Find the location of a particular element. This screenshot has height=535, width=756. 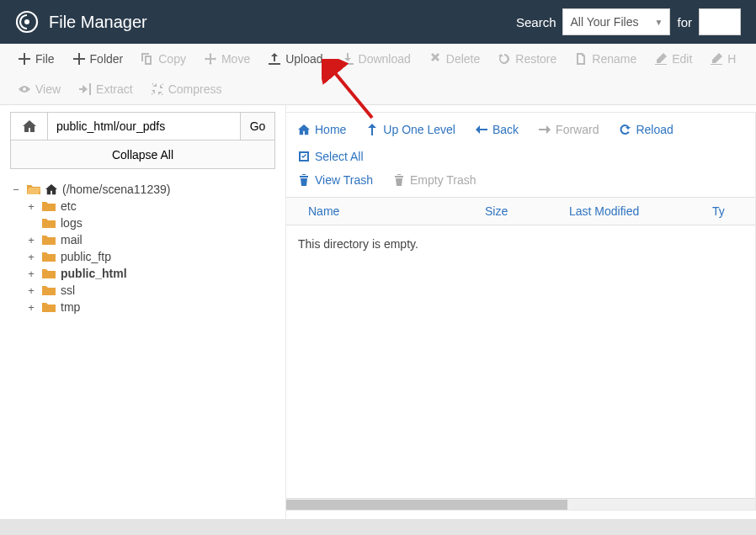

nav-up-button: Up One Level is located at coordinates (411, 130).